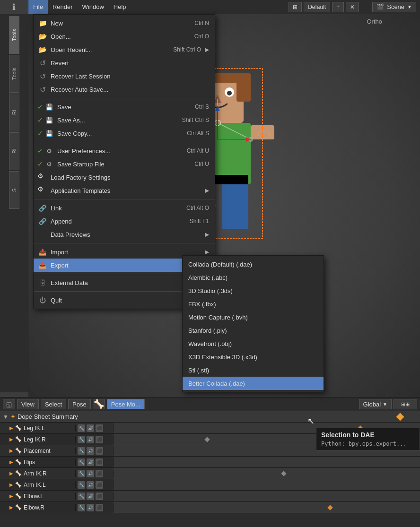 This screenshot has height=527, width=420. What do you see at coordinates (196, 120) in the screenshot?
I see `save-as-shortcut: Shift Ctrl S` at bounding box center [196, 120].